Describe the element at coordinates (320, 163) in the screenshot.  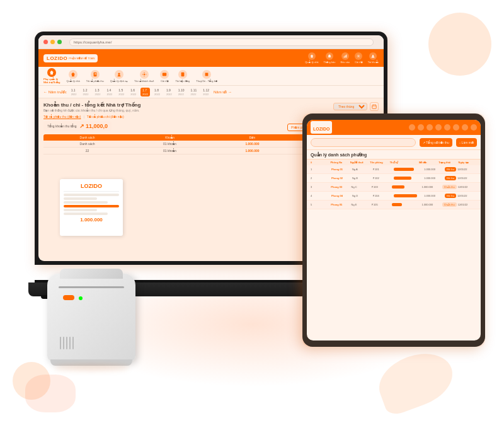
I see `tablet-col-id: #` at that location.